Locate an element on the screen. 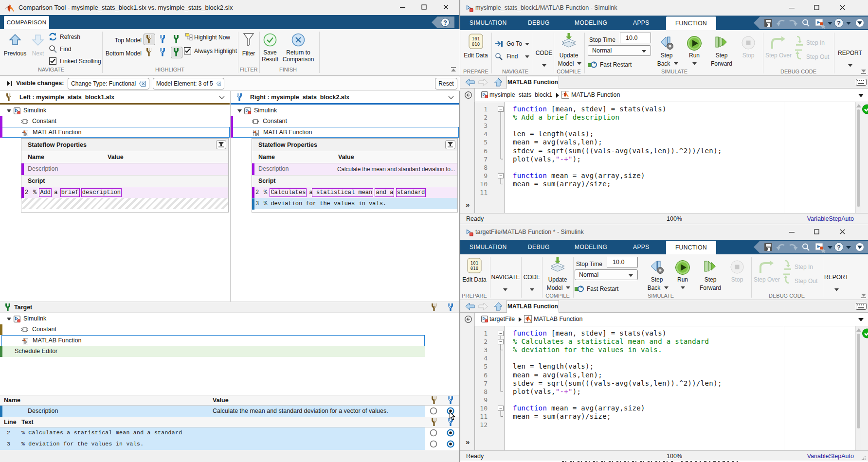 The image size is (868, 462). tab-comparison: COMPARISON is located at coordinates (26, 22).